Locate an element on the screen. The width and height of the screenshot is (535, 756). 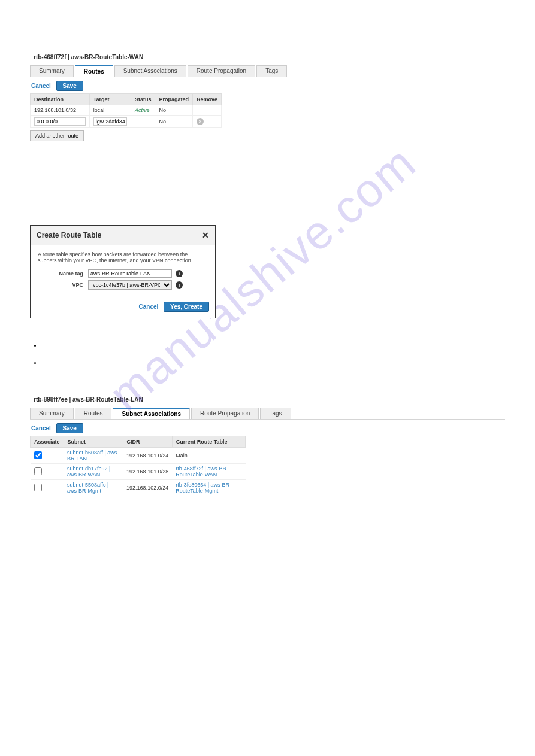
route-table-lan-panel: rtb-898ff7ee | aws-BR-RouteTable-LAN Sum… is located at coordinates (267, 447).